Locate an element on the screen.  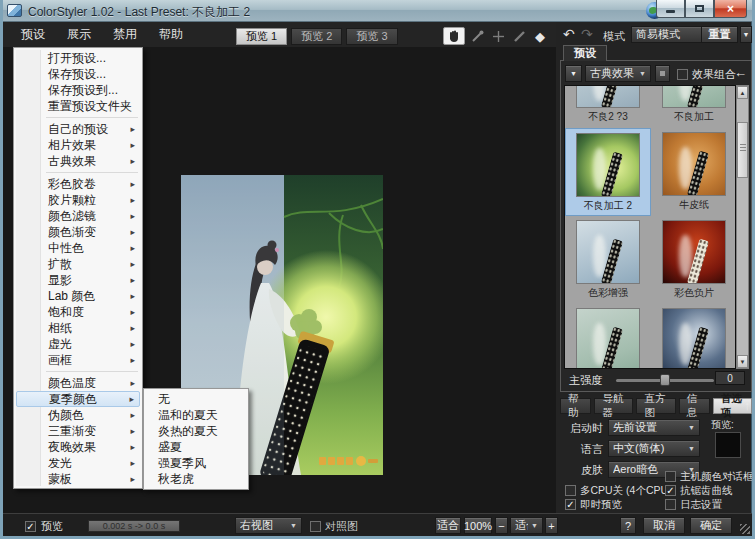
preset-thumbnail: 牛皮纸 is located at coordinates (694, 172).